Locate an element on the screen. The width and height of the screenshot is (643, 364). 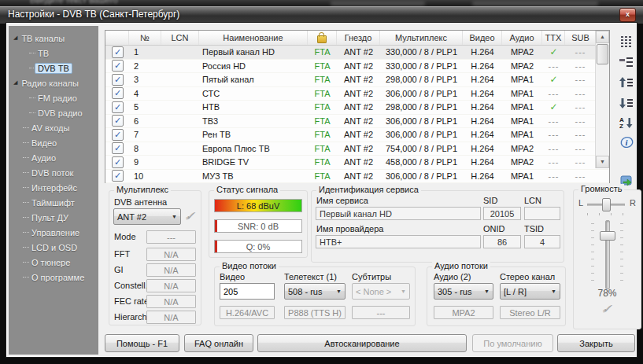
cell-ttx: ✓ is located at coordinates (554, 107).